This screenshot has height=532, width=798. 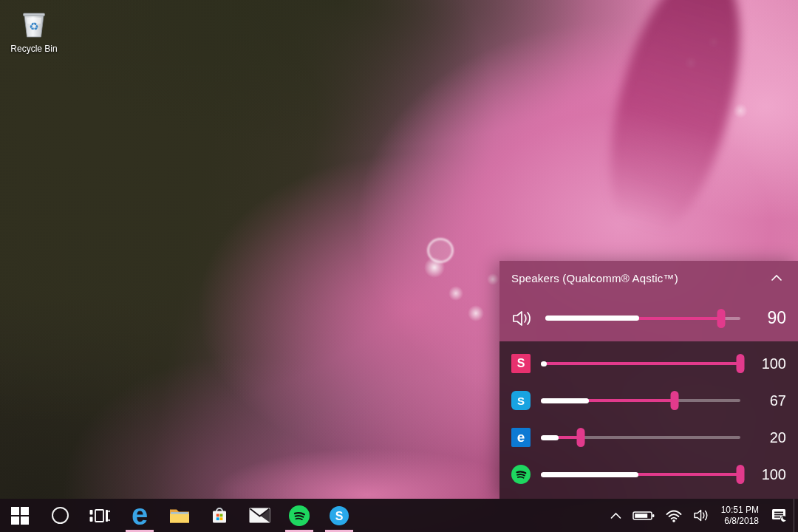 I want to click on spotify-taskbar-button, so click(x=299, y=516).